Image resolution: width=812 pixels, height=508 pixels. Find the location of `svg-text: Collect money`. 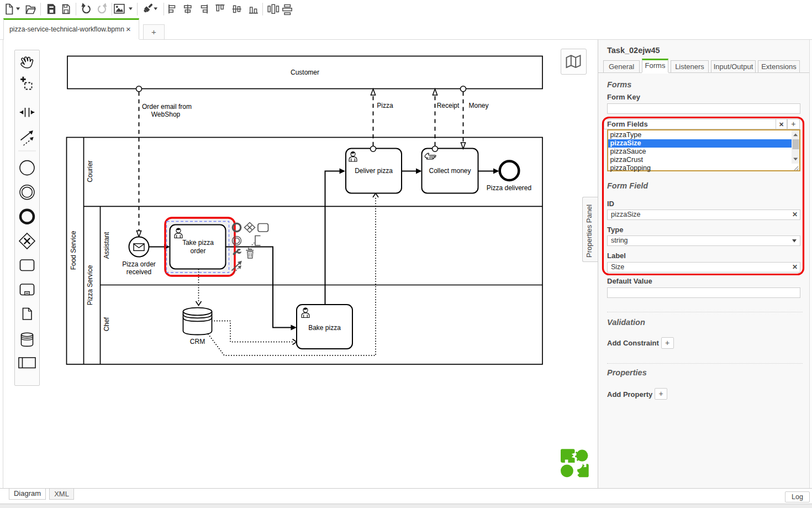

svg-text: Collect money is located at coordinates (450, 171).